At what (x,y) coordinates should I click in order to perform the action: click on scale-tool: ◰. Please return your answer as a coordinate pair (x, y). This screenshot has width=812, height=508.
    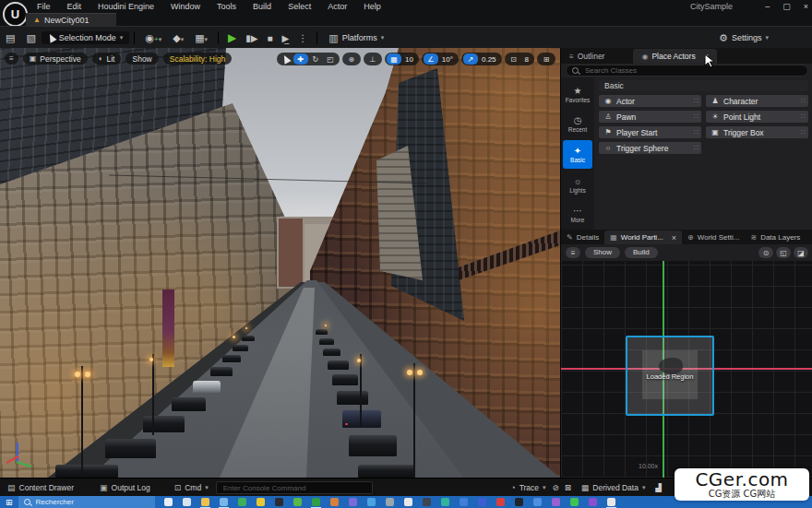
    Looking at the image, I should click on (330, 59).